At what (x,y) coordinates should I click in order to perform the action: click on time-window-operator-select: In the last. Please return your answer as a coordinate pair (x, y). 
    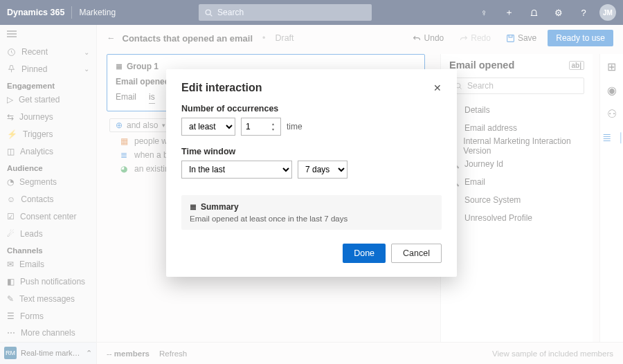
    Looking at the image, I should click on (237, 170).